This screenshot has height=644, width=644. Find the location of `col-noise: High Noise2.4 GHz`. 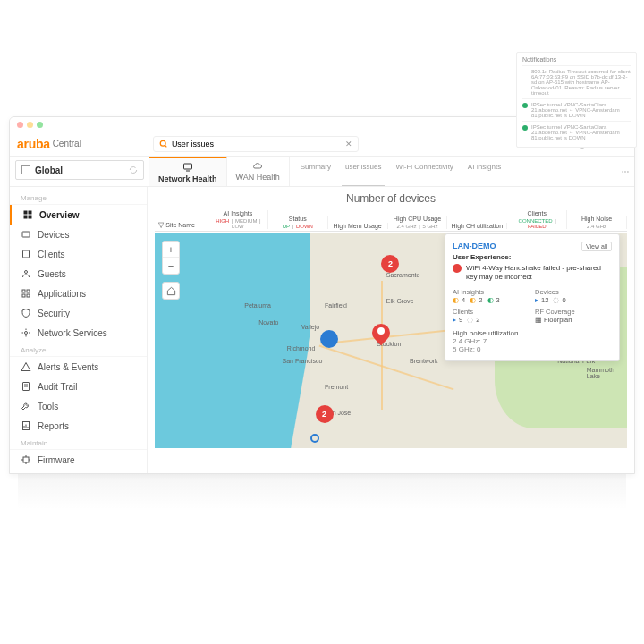

col-noise: High Noise2.4 GHz is located at coordinates (597, 222).